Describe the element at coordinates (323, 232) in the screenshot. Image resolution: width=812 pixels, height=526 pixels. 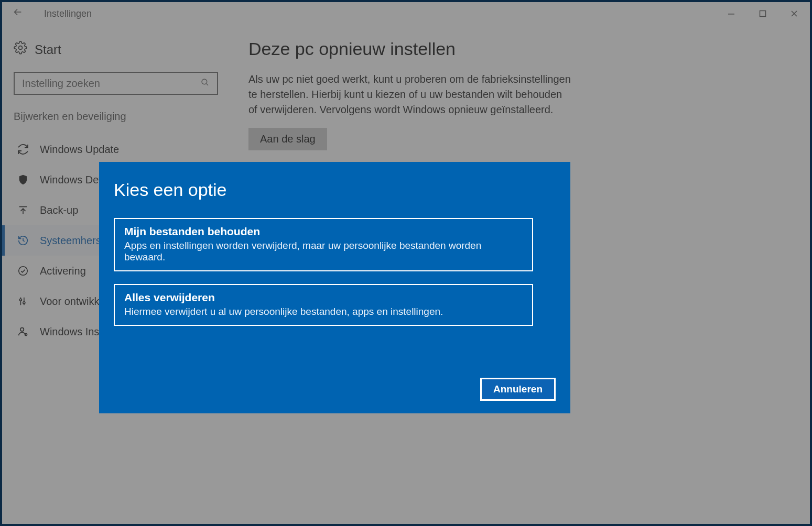
I see `option-title: Mijn bestanden behouden` at that location.